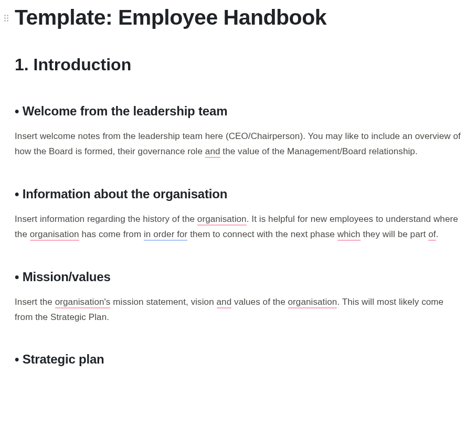 The width and height of the screenshot is (476, 448). Describe the element at coordinates (238, 277) in the screenshot. I see `subheading-mission: • Mission/values` at that location.